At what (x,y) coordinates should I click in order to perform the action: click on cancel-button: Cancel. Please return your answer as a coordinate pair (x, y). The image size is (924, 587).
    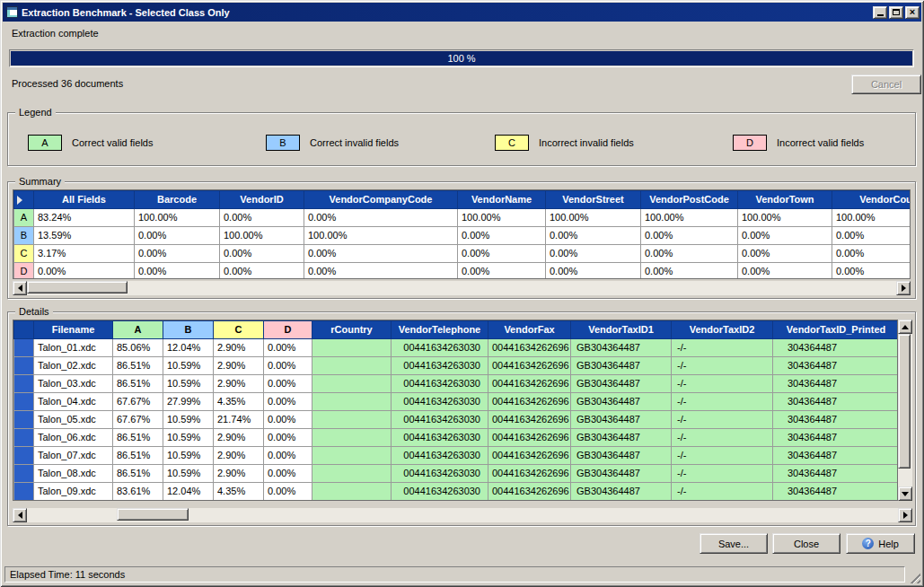
    Looking at the image, I should click on (886, 84).